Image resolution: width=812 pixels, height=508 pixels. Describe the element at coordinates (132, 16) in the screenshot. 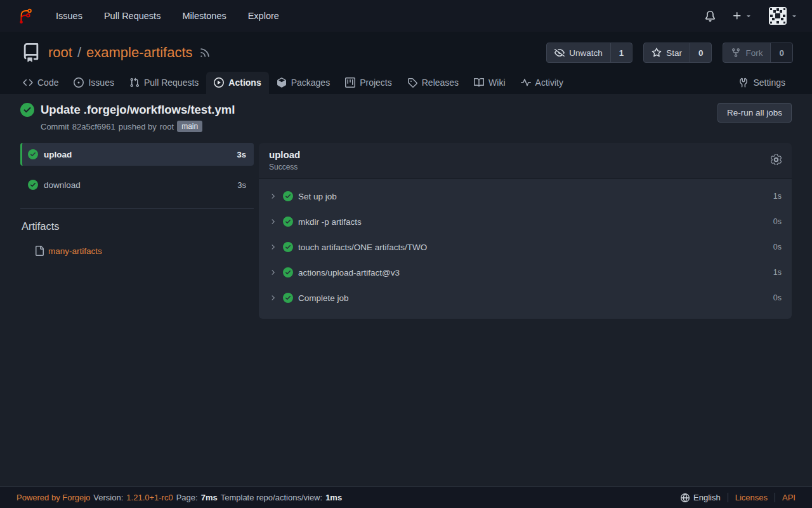

I see `nav-pull-requests: Pull Requests` at that location.